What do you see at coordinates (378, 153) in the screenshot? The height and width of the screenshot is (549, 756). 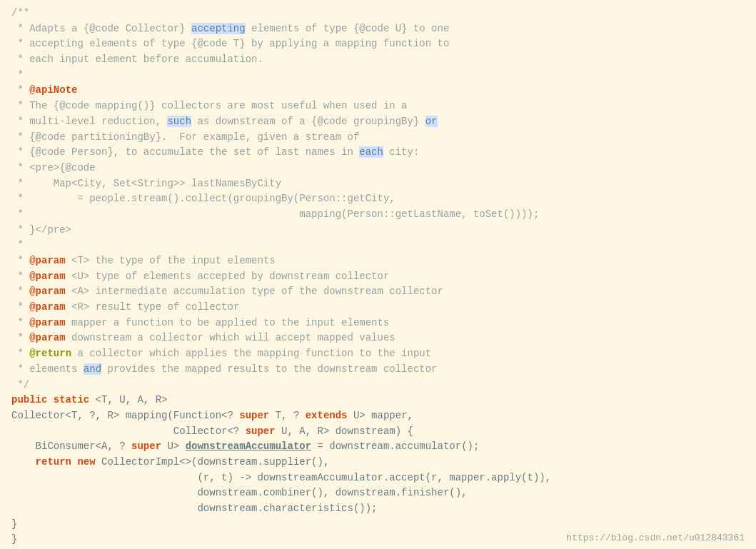 I see `code-line: * {@code Person}, to accumulate the set …` at bounding box center [378, 153].